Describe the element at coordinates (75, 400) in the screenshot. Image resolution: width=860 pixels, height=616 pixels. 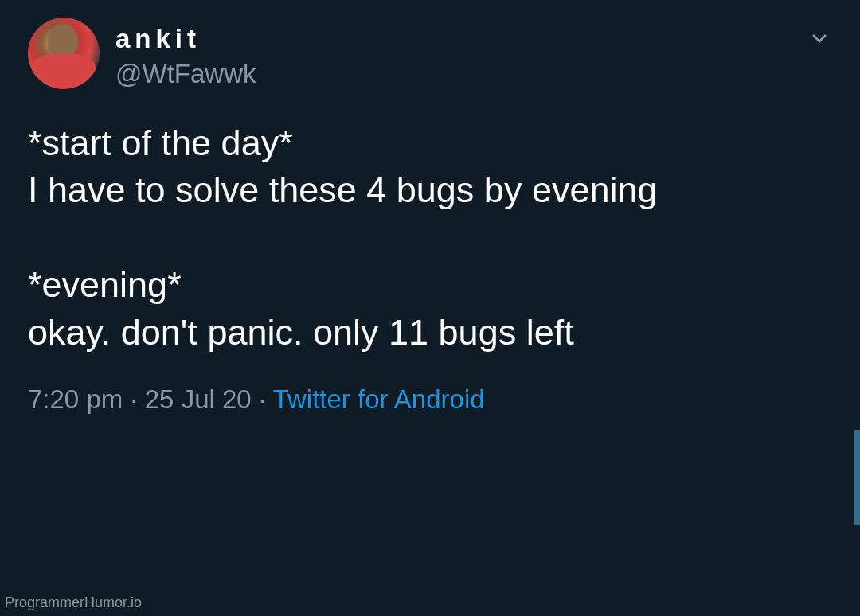
I see `tweet-time: 7:20 pm` at that location.